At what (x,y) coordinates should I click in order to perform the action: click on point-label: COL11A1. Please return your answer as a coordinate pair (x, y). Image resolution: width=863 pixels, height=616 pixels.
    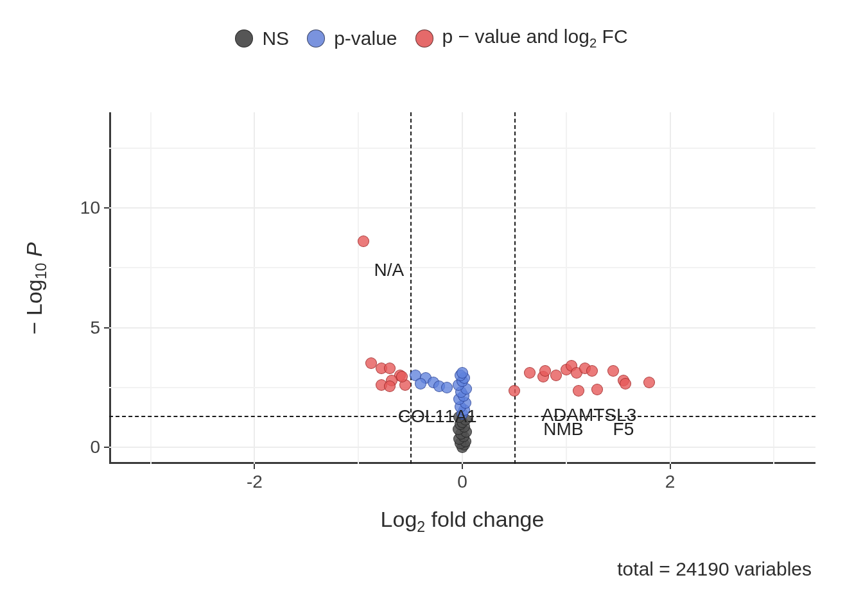
    Looking at the image, I should click on (438, 416).